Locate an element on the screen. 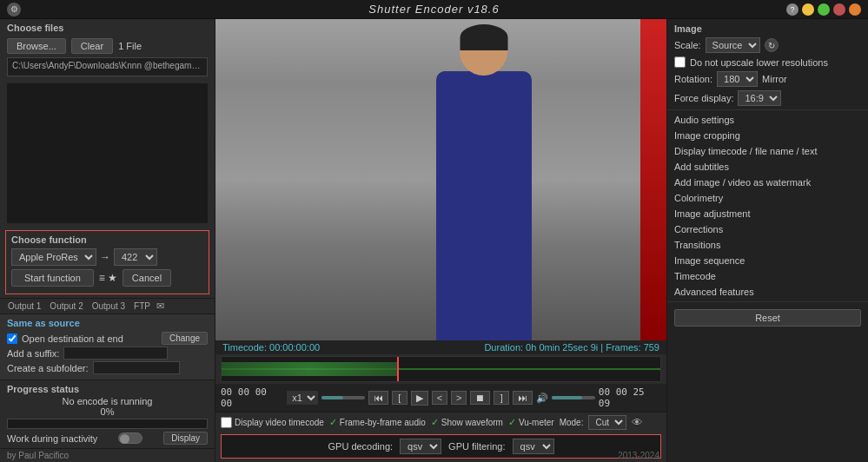 The width and height of the screenshot is (868, 462). next-frame-button: ] is located at coordinates (501, 398).